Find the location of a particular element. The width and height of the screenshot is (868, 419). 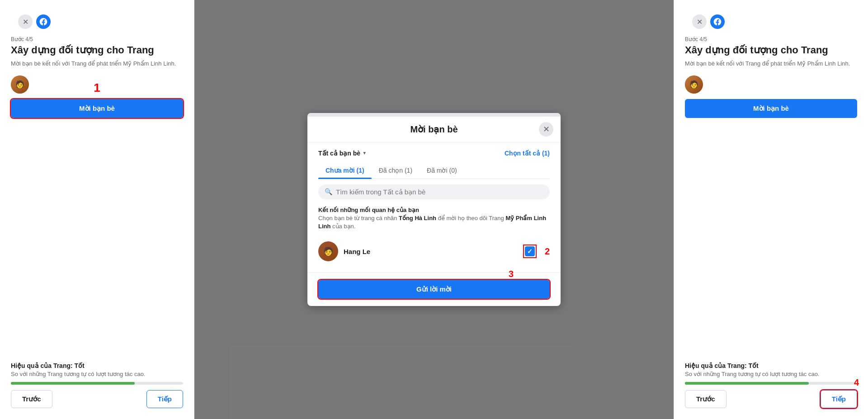

filter-row: Tất cả bạn bè ▼ Chọn tất cả (1) is located at coordinates (434, 153).